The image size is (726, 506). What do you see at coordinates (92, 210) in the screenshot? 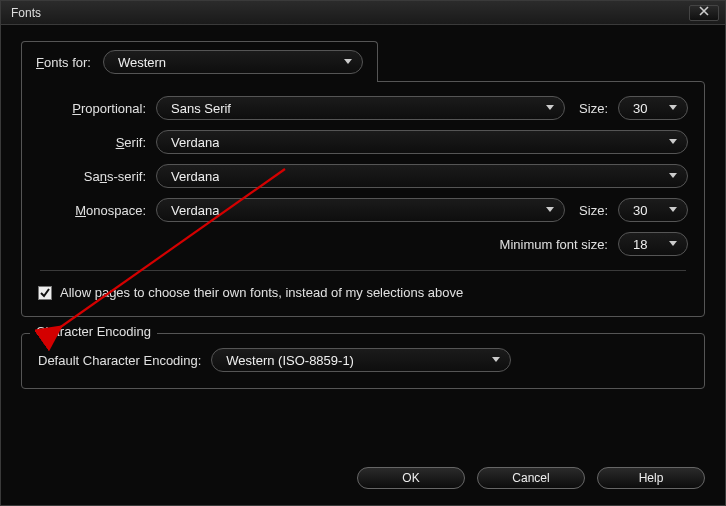
I see `monospace-label: Monospace:` at bounding box center [92, 210].